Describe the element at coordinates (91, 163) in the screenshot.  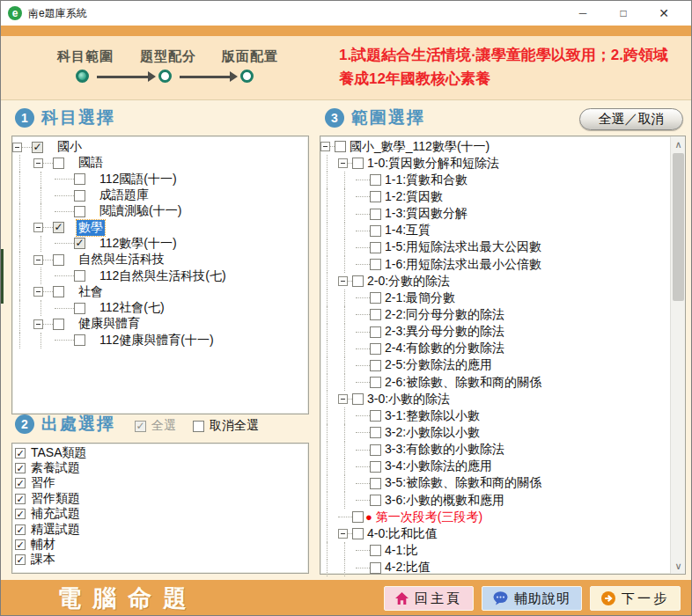
I see `tree-item-label: 國語` at that location.